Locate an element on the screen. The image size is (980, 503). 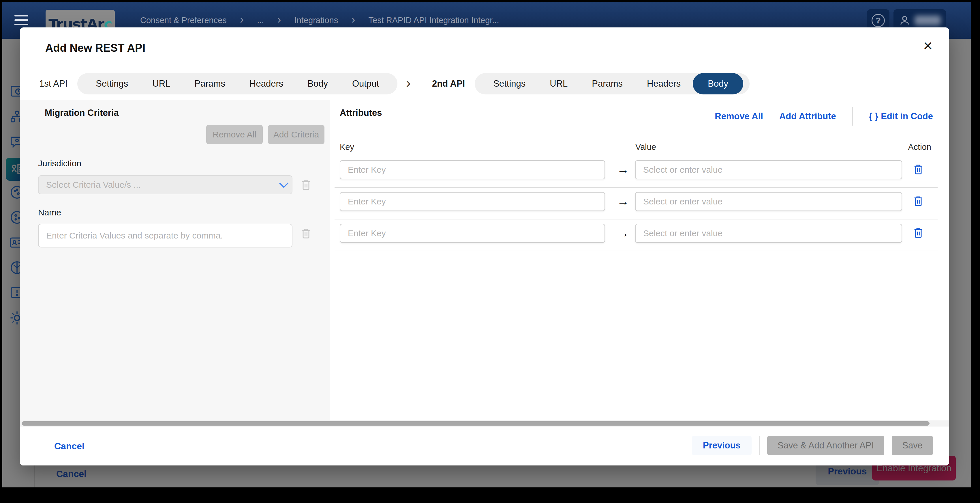
scrollbar-thumb is located at coordinates (476, 423).